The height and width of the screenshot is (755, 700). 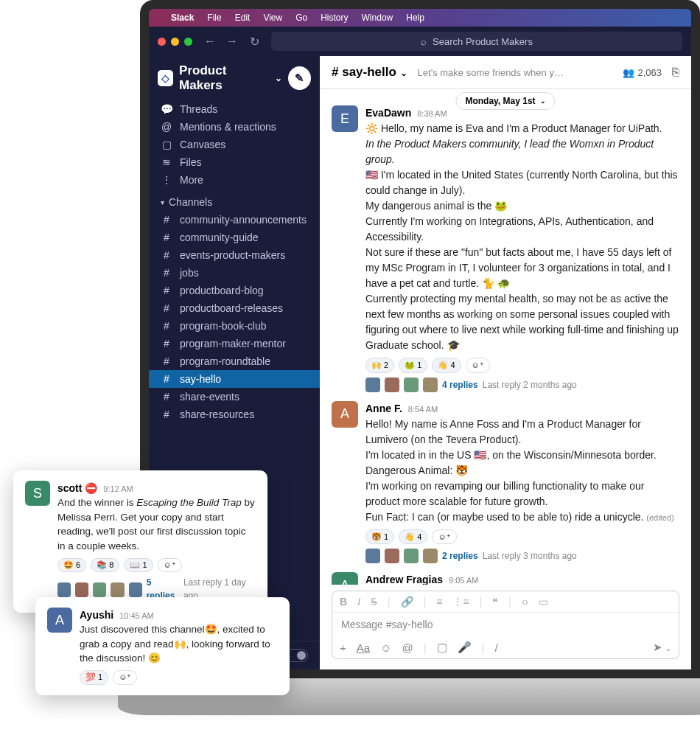 I want to click on maximize-icon, so click(x=189, y=41).